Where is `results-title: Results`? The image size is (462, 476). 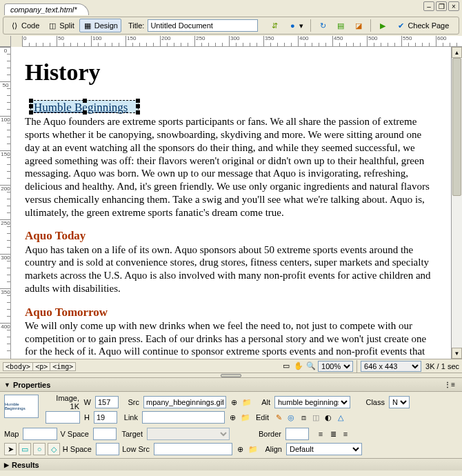
results-title: Results is located at coordinates (26, 465).